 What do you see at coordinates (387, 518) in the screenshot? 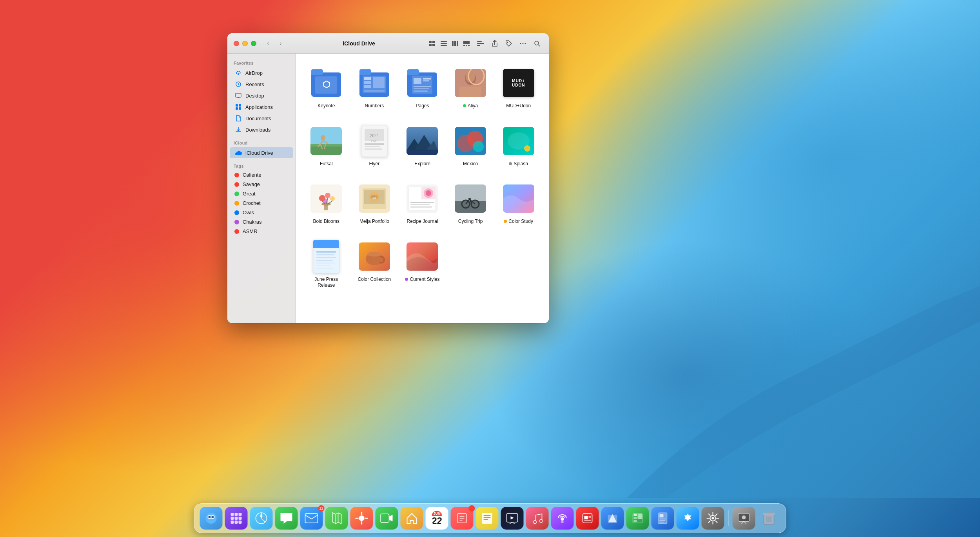
I see `dock-facetime` at bounding box center [387, 518].